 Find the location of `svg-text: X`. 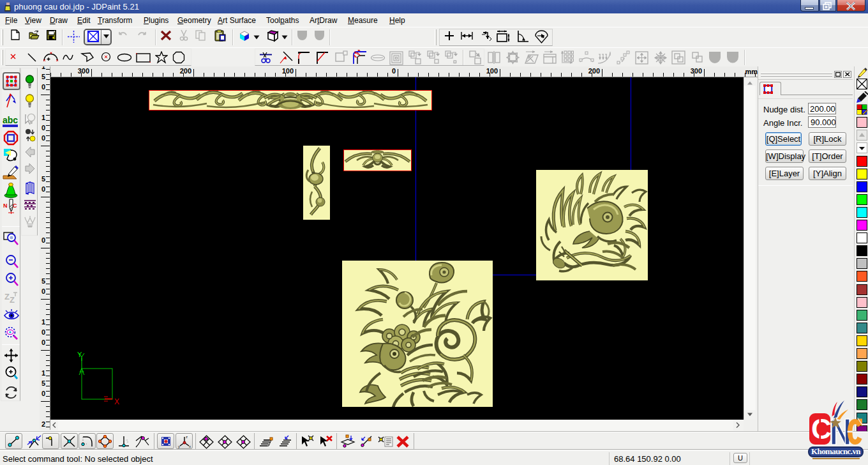

svg-text: X is located at coordinates (117, 402).